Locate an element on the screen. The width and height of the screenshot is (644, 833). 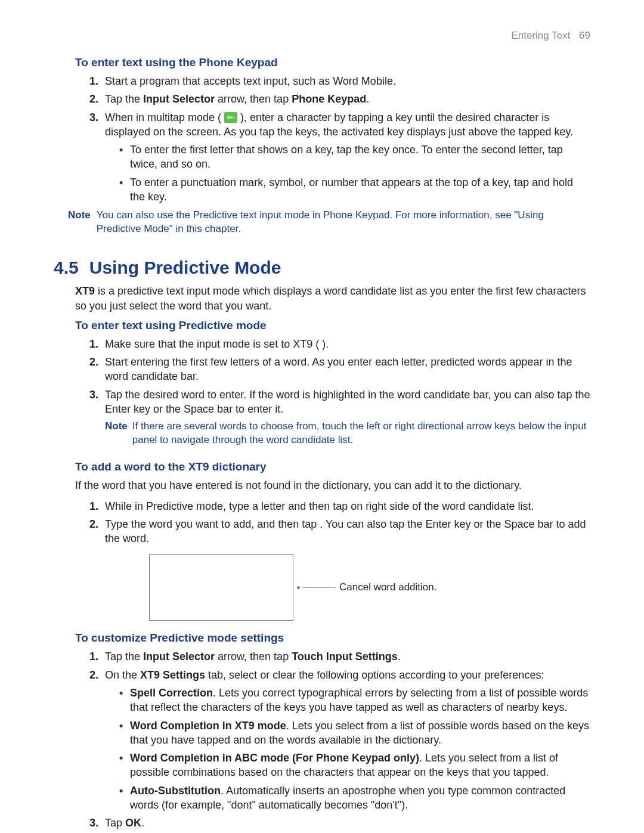
callout-line-icon is located at coordinates (319, 588).